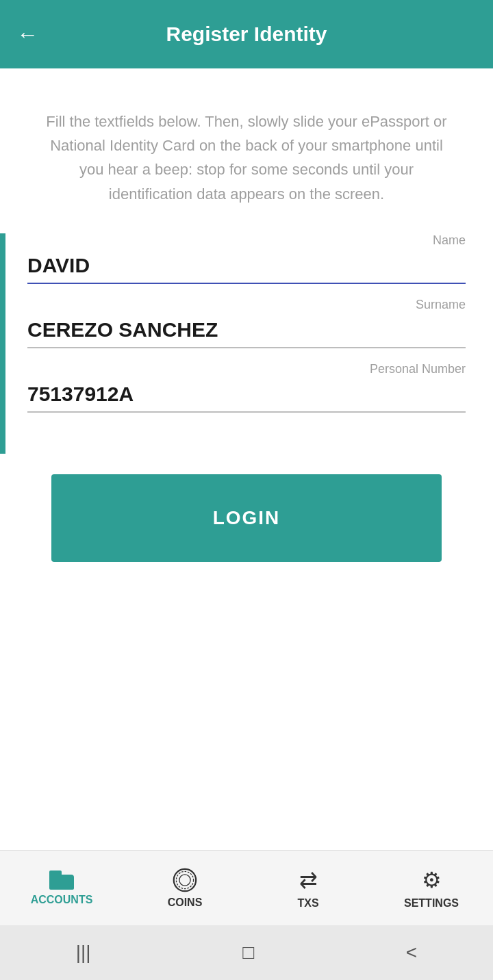 This screenshot has width=493, height=980. What do you see at coordinates (246, 34) in the screenshot?
I see `page-title: Register Identity` at bounding box center [246, 34].